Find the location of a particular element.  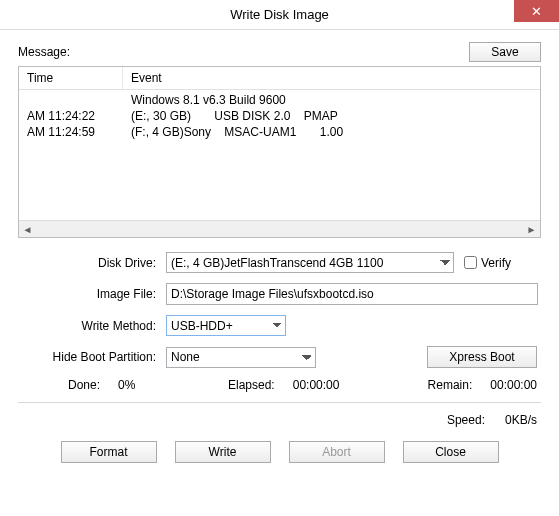

disk-drive-label: Disk Drive: is located at coordinates (92, 263).